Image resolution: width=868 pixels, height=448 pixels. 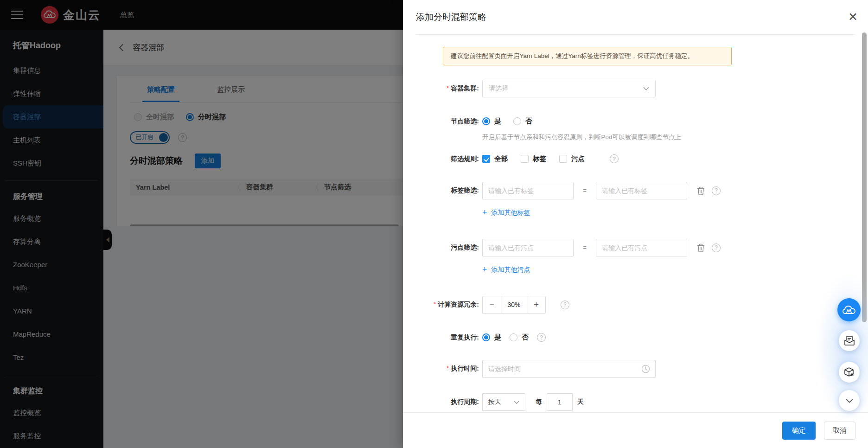 I want to click on add-other-taint-text: 添加其他污点, so click(x=511, y=270).